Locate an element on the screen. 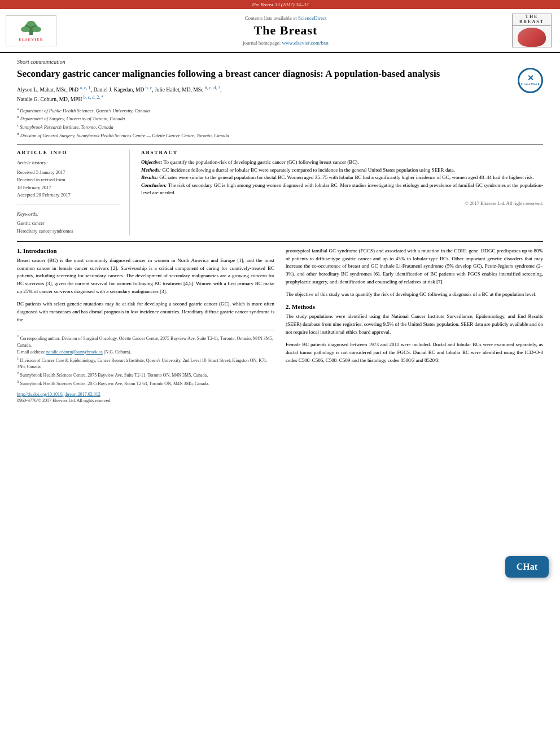  affiliations-block: a Department of Public Health Sciences, … is located at coordinates (280, 123).